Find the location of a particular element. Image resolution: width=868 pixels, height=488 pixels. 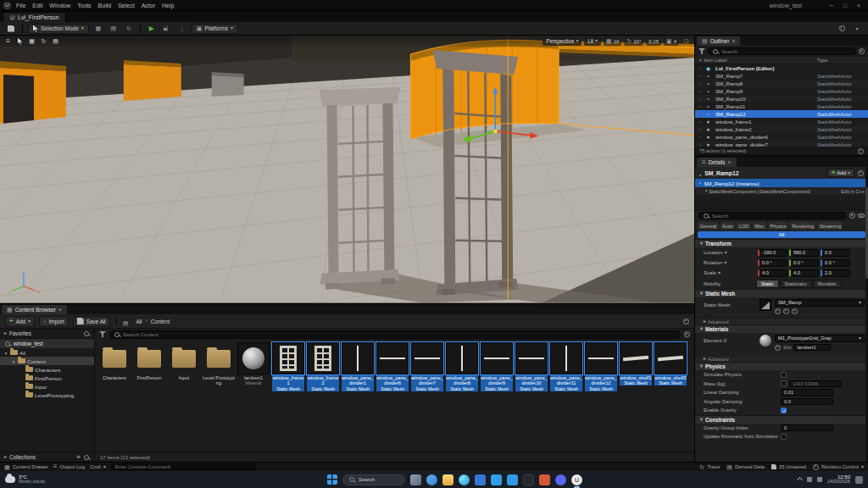

project-root-row: window_test is located at coordinates (47, 344).